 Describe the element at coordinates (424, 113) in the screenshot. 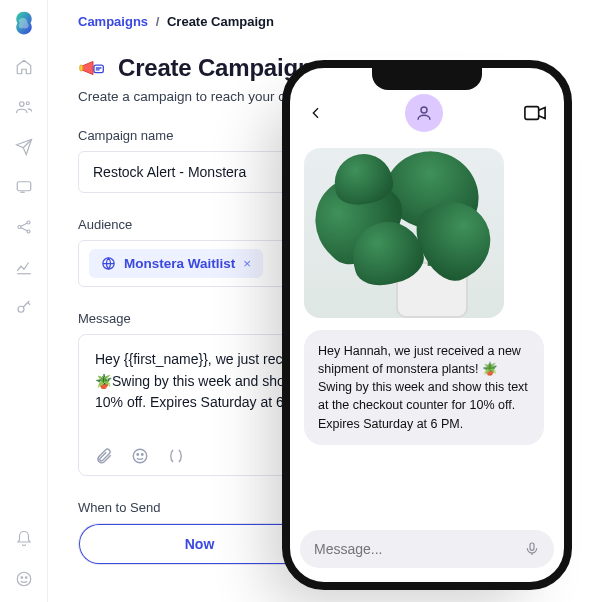

I see `person-icon` at that location.